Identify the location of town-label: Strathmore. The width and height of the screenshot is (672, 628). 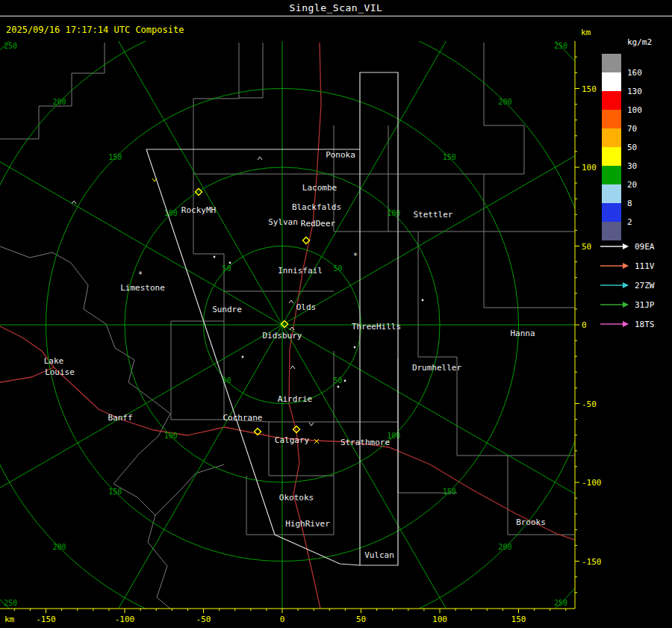
(365, 442).